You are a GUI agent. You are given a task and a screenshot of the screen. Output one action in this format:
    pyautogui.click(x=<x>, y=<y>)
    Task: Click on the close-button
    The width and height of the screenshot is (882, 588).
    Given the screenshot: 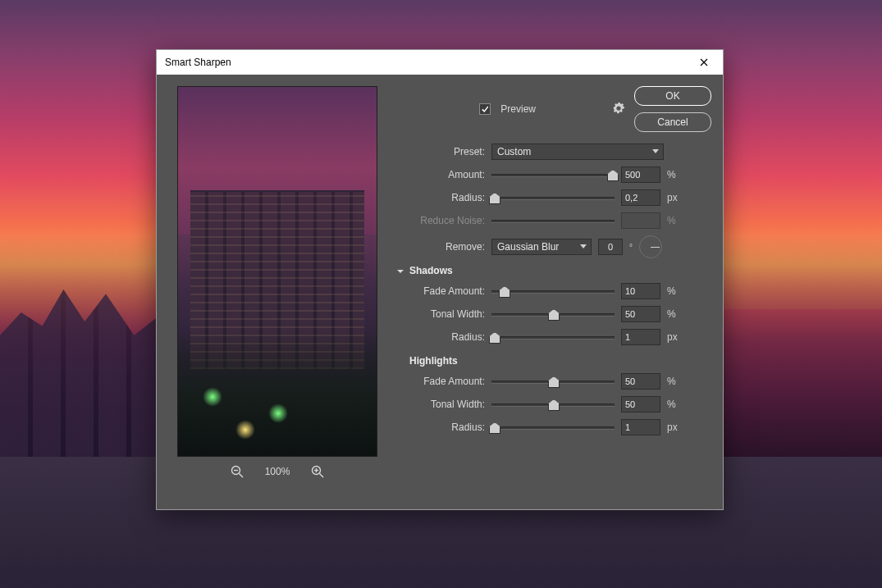 What is the action you would take?
    pyautogui.click(x=704, y=62)
    